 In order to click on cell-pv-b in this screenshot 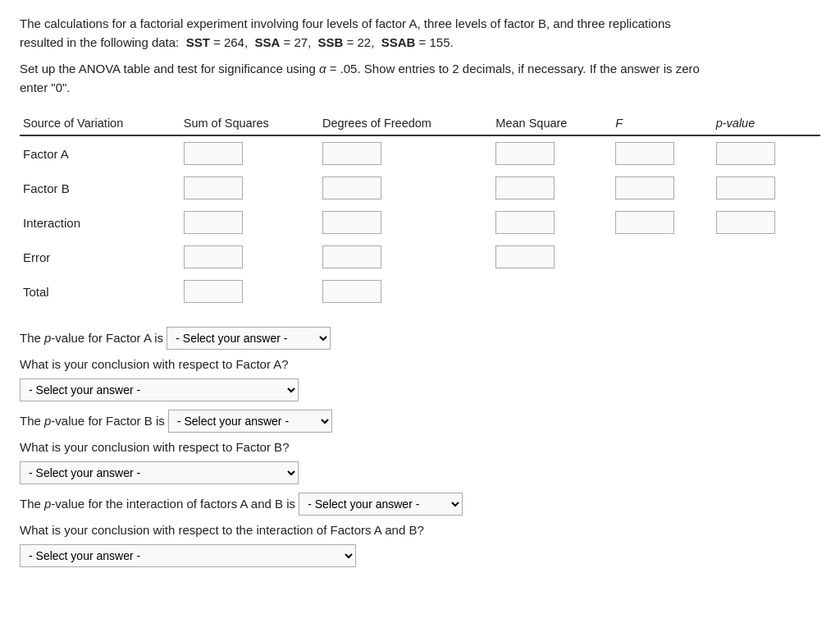, I will do `click(766, 188)`.